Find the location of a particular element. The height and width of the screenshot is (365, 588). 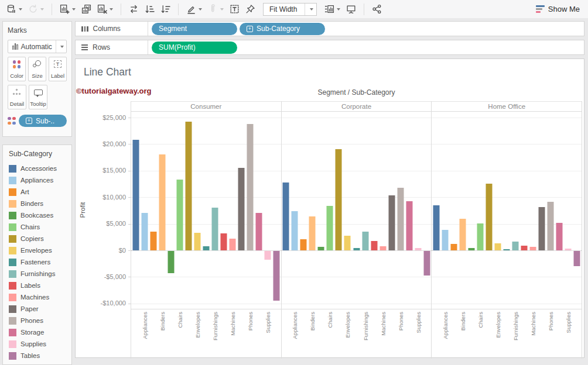

legend-item-appliances: Appliances is located at coordinates (39, 180).